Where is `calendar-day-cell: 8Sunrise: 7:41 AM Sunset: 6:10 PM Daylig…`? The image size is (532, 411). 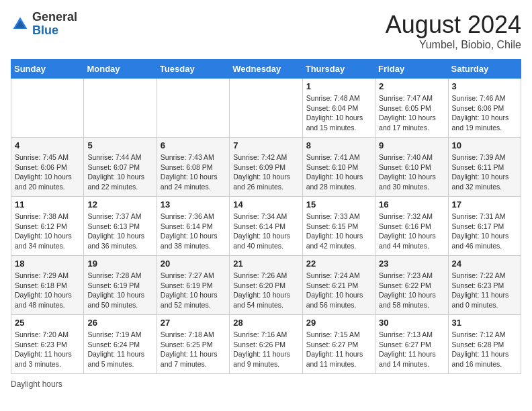 calendar-day-cell: 8Sunrise: 7:41 AM Sunset: 6:10 PM Daylig… is located at coordinates (339, 167).